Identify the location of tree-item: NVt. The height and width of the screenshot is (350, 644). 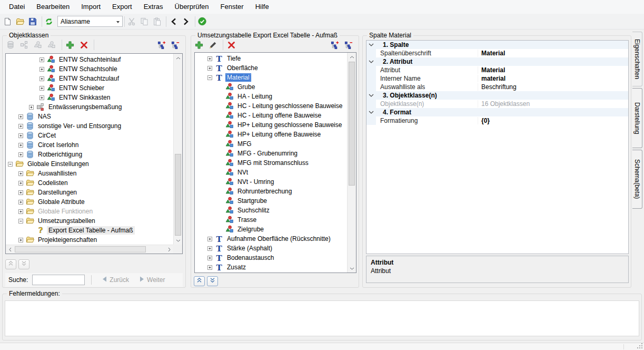
(271, 172).